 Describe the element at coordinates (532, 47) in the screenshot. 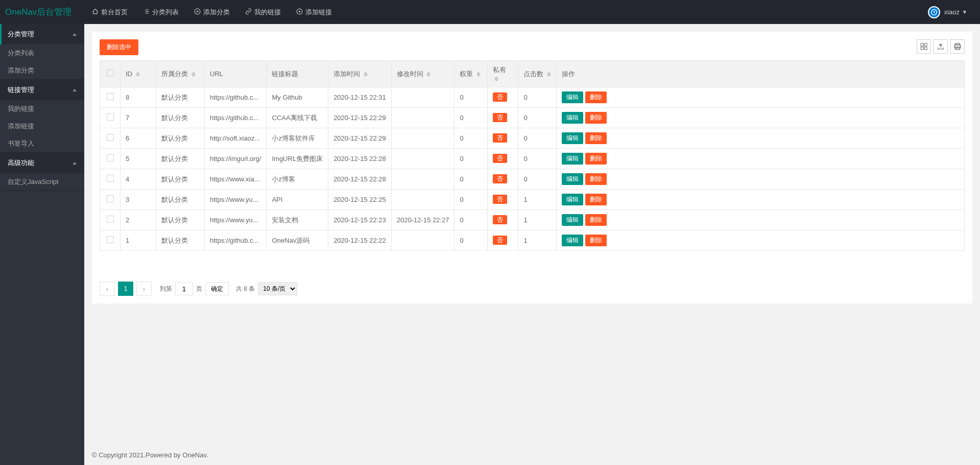

I see `toolbar: 删除选中` at that location.